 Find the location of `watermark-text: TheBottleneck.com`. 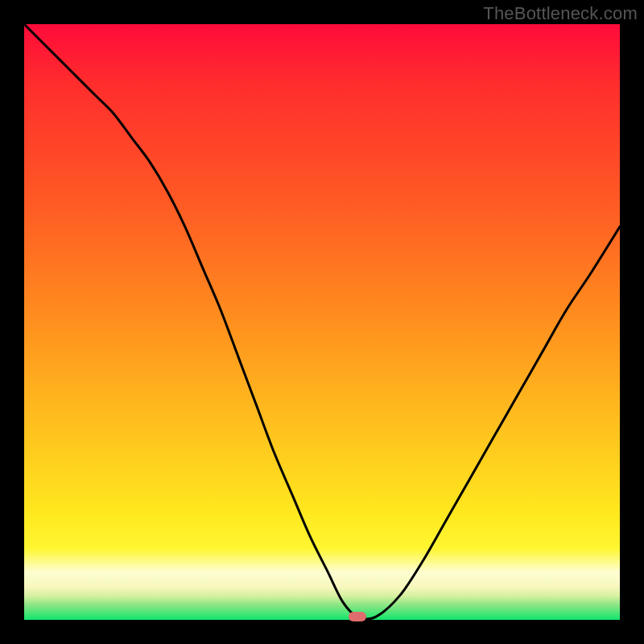

watermark-text: TheBottleneck.com is located at coordinates (560, 14).